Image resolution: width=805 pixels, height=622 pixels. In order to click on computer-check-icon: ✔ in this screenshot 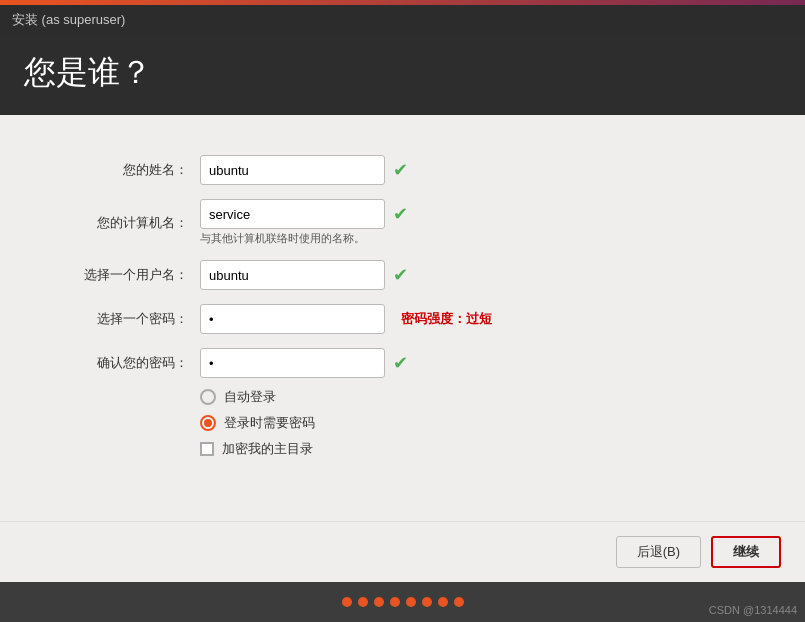, I will do `click(400, 214)`.